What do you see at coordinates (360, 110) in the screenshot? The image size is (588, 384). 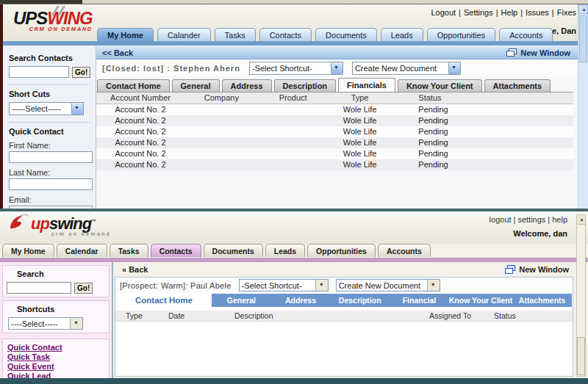 I see `table-cell: Wole Life` at bounding box center [360, 110].